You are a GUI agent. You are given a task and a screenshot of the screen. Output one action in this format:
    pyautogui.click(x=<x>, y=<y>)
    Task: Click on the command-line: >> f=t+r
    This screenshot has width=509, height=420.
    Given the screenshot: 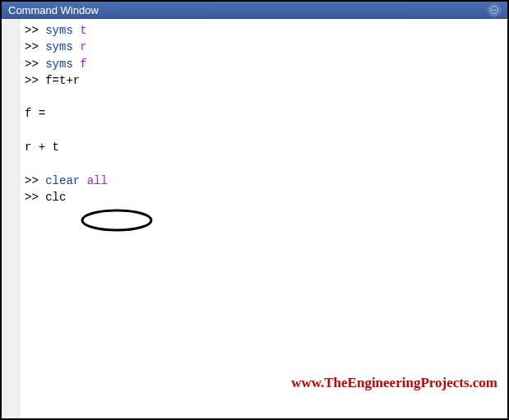 What is the action you would take?
    pyautogui.click(x=263, y=81)
    